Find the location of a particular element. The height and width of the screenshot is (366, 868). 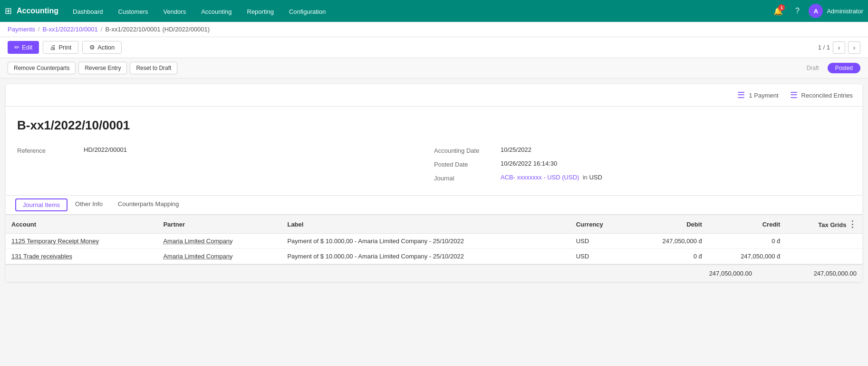

payment-stat-icon: ☰ is located at coordinates (741, 95).